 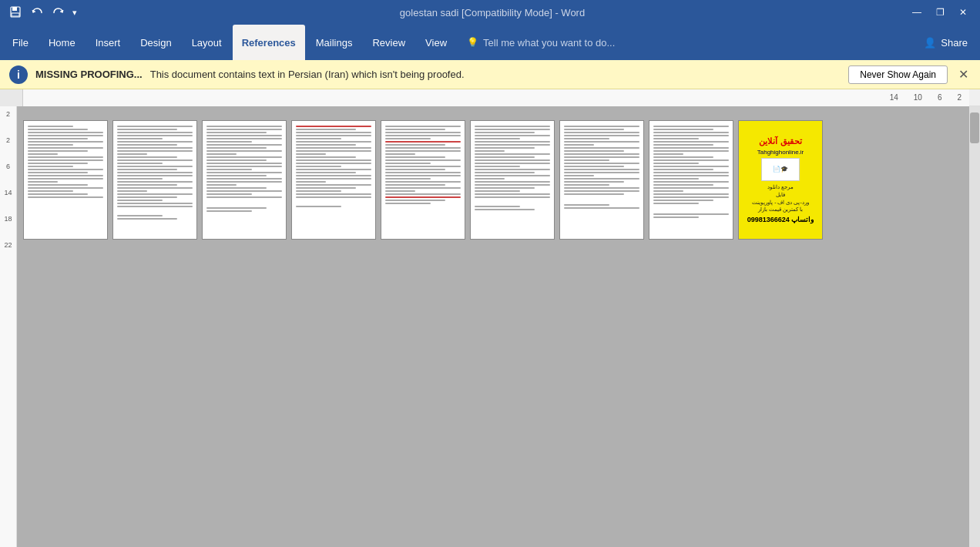 I want to click on tab-home: Home, so click(x=62, y=42).